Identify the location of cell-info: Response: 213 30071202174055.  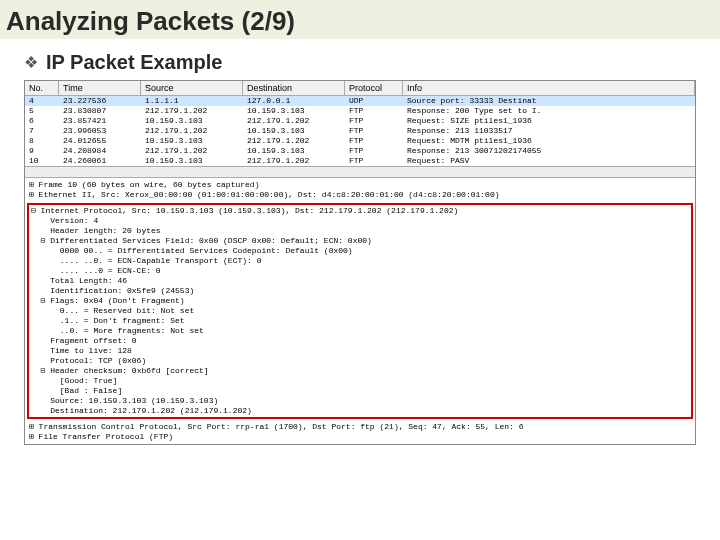
(549, 151).